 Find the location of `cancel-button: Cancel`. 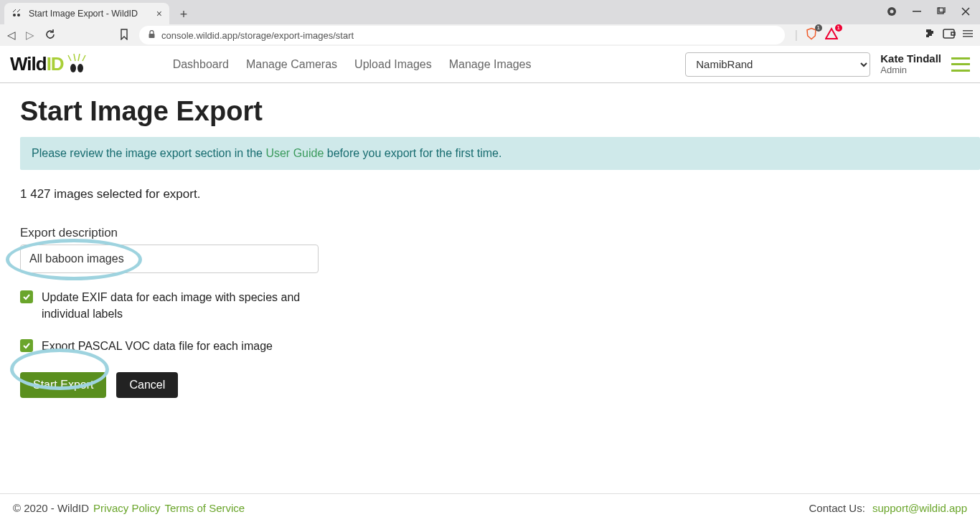

cancel-button: Cancel is located at coordinates (147, 385).